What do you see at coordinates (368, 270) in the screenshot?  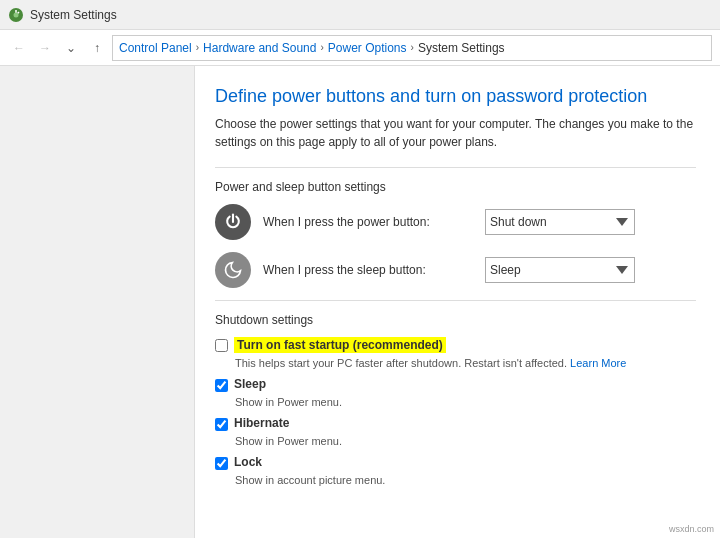 I see `sleep-button-label: When I press the sleep button:` at bounding box center [368, 270].